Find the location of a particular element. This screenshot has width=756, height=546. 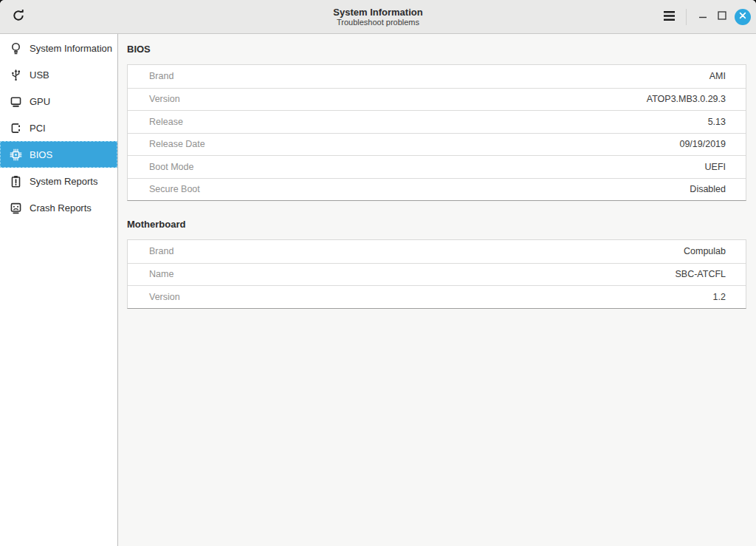

sidebar-item-label: GPU is located at coordinates (40, 102).